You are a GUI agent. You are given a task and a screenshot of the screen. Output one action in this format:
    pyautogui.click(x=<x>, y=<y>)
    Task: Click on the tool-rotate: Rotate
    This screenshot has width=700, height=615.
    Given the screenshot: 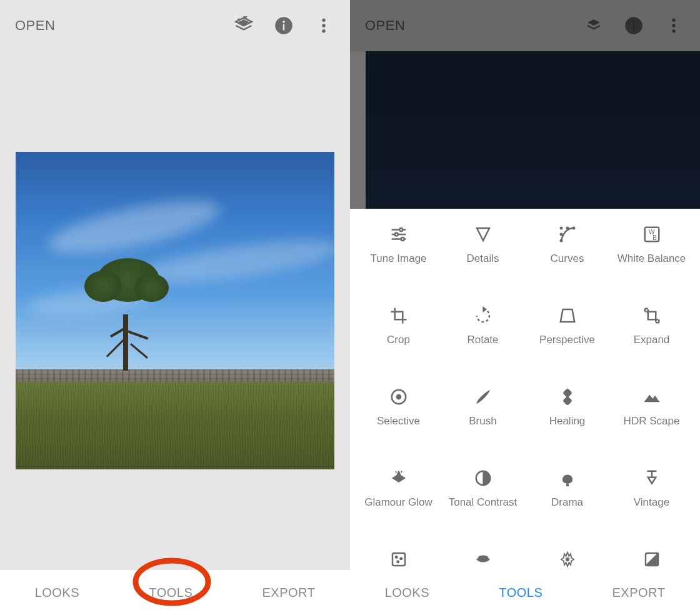 What is the action you would take?
    pyautogui.click(x=482, y=342)
    